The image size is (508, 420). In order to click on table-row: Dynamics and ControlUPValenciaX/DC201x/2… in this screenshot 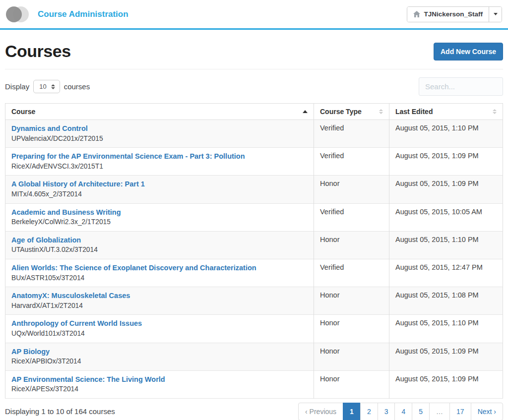, I will do `click(254, 134)`.